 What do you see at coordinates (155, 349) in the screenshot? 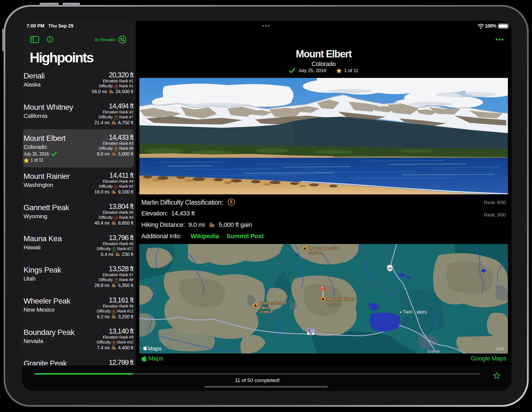
I see `svg-text: Maps` at bounding box center [155, 349].